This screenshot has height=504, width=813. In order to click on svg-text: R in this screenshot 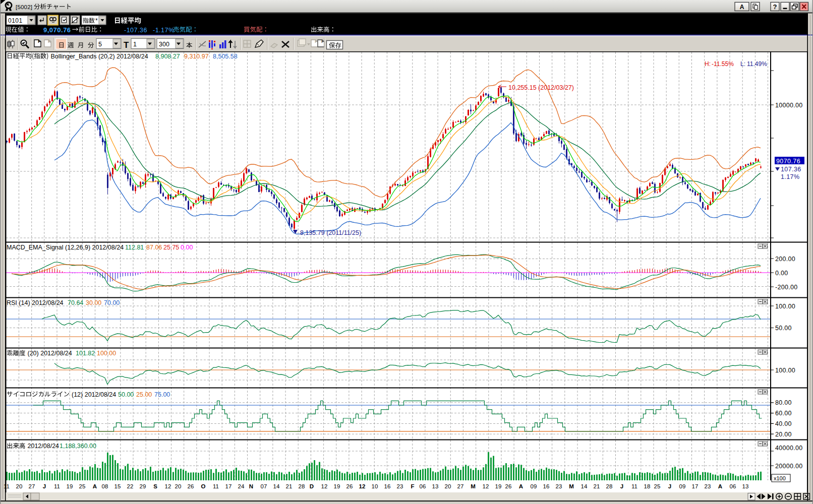, I will do `click(49, 41)`.